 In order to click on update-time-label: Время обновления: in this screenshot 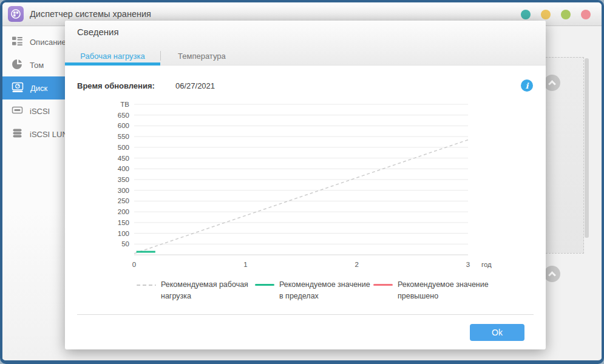, I will do `click(116, 86)`.